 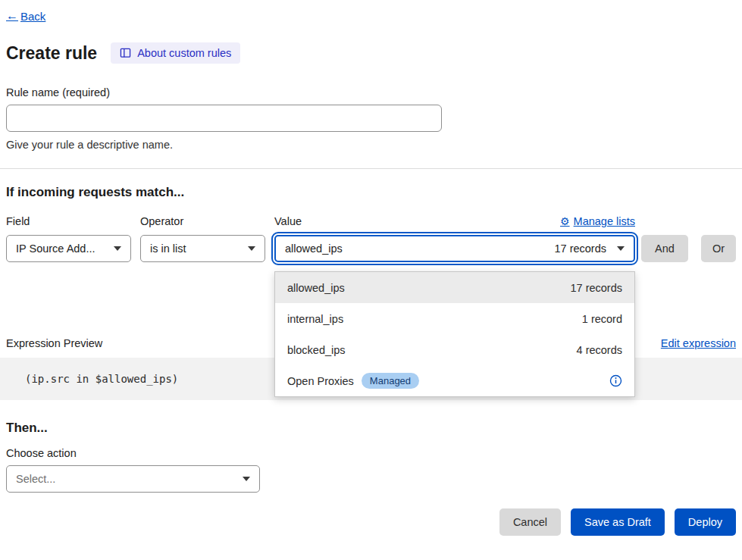 What do you see at coordinates (455, 318) in the screenshot?
I see `list-option-internal-ips: internal_ips 1 record` at bounding box center [455, 318].